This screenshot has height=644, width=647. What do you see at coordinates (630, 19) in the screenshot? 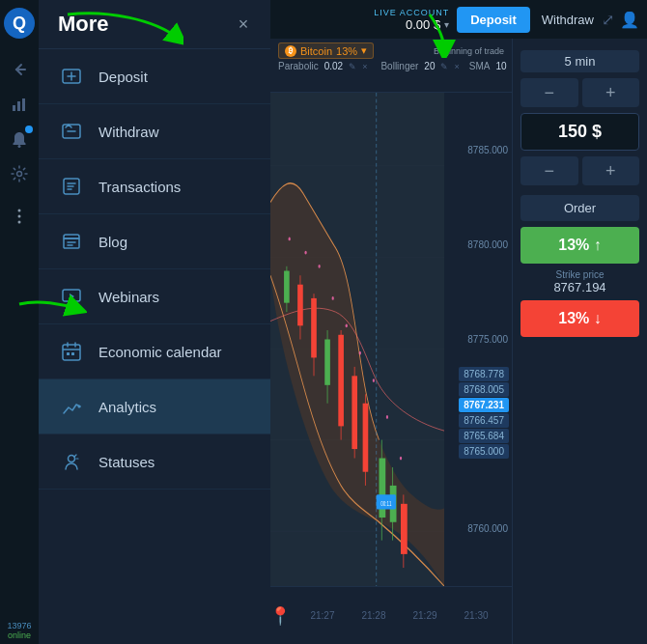
I see `user-icon: 👤` at bounding box center [630, 19].